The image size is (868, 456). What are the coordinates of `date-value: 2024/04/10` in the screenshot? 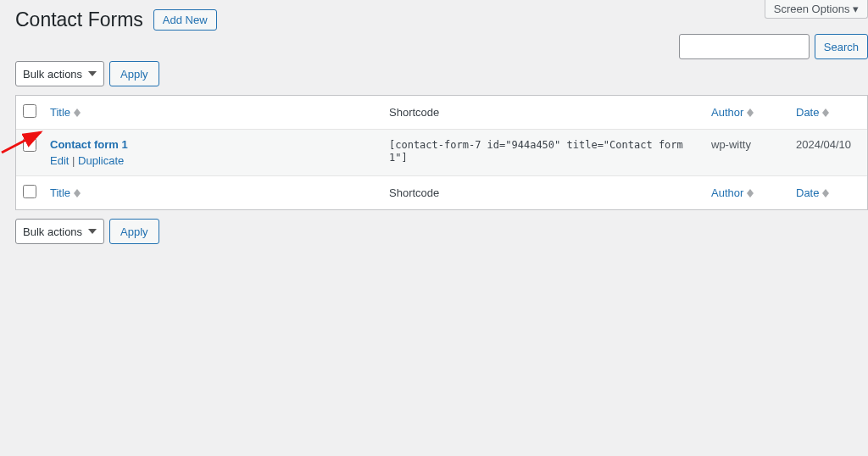 It's located at (824, 144).